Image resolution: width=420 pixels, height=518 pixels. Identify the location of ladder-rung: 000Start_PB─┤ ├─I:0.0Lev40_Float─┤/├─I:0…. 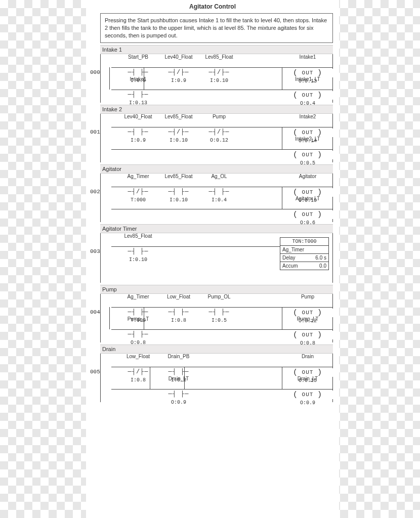
(211, 78).